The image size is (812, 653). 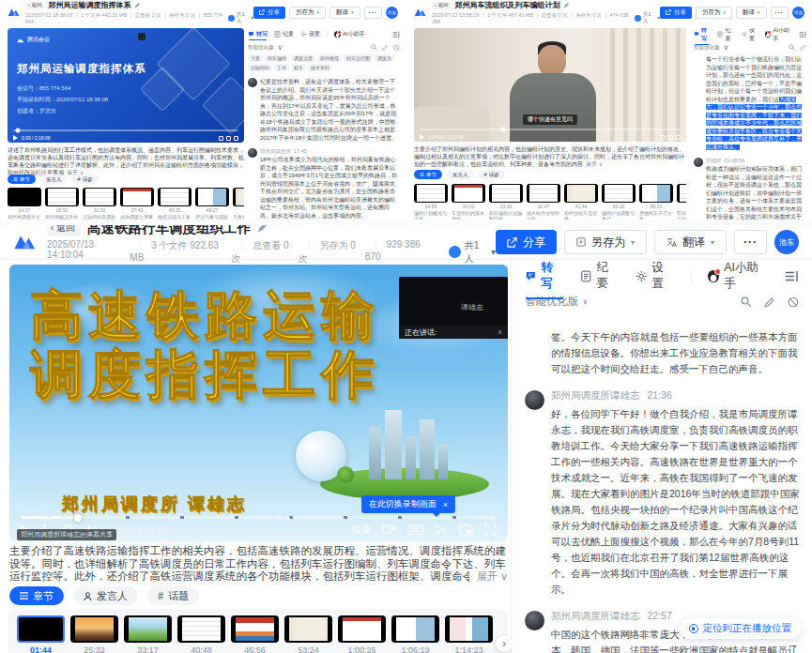 I want to click on chapter-item: 25:52 郑州局概况及线路分布, so click(x=62, y=204).